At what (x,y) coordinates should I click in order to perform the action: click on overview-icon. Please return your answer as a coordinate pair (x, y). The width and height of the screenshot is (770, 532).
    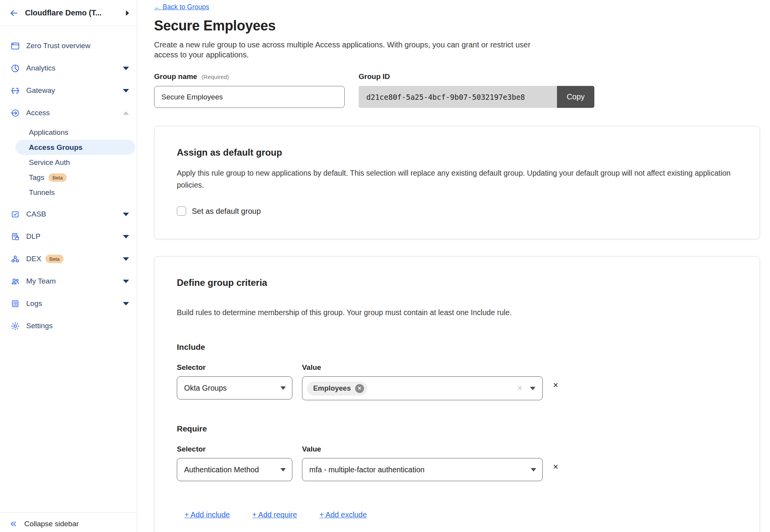
    Looking at the image, I should click on (15, 46).